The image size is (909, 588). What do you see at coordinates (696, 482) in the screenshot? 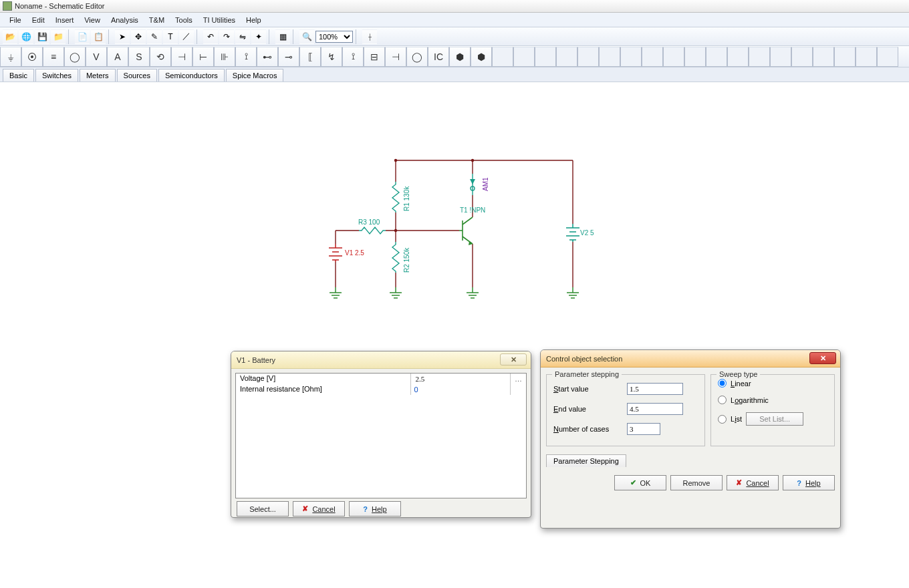
I see `remove-button: Remove` at bounding box center [696, 482].